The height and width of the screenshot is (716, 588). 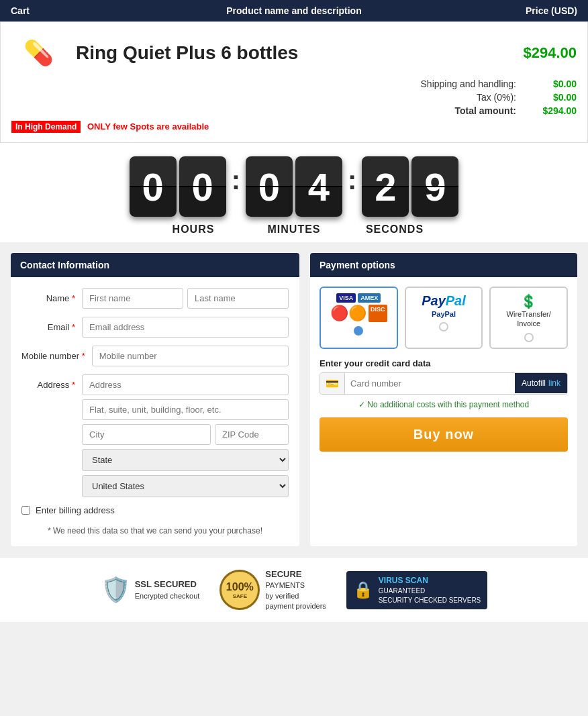 I want to click on address-group: Address * State, so click(x=155, y=436).